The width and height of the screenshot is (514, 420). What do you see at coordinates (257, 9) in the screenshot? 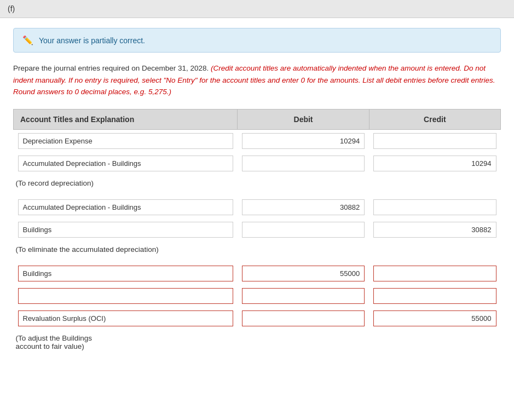
I see `section-label: (f)` at bounding box center [257, 9].